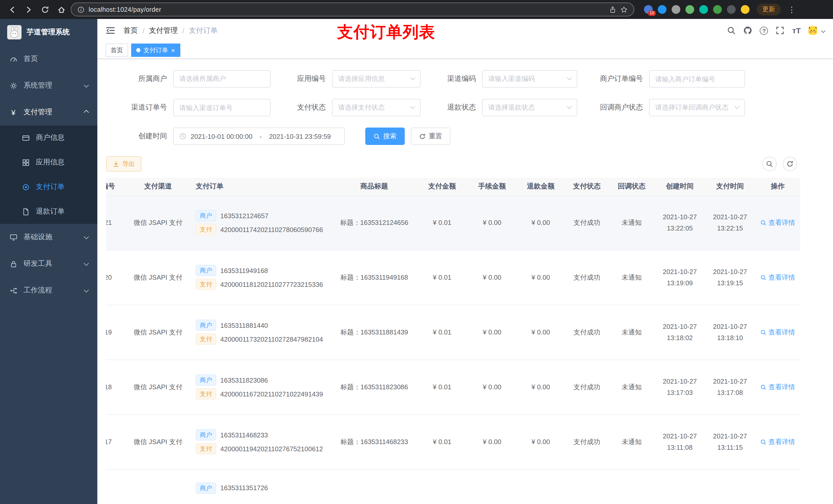  What do you see at coordinates (222, 107) in the screenshot?
I see `channel-order-no-input` at bounding box center [222, 107].